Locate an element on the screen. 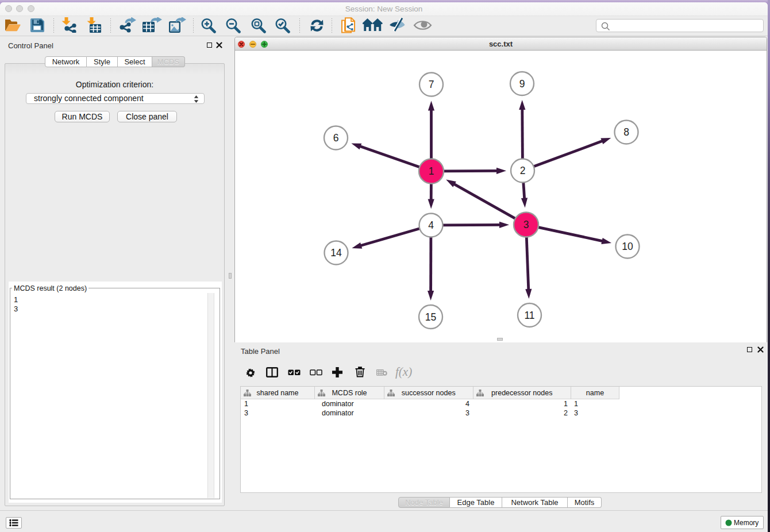 This screenshot has width=770, height=532. svg-text: 10 is located at coordinates (627, 246).